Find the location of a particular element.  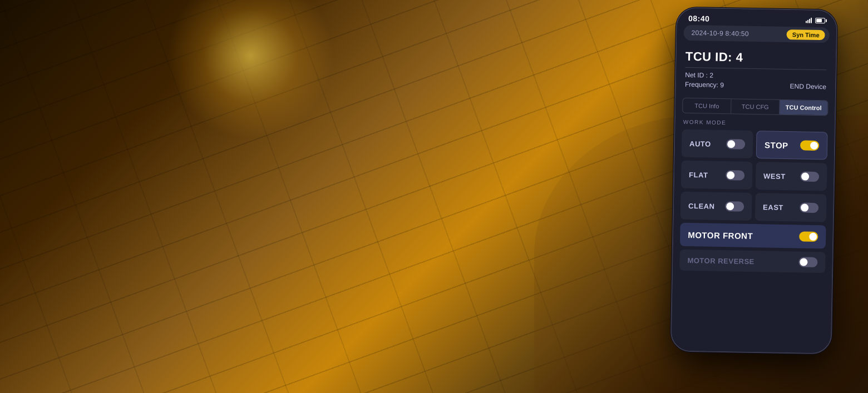

clean-toggle is located at coordinates (734, 207).